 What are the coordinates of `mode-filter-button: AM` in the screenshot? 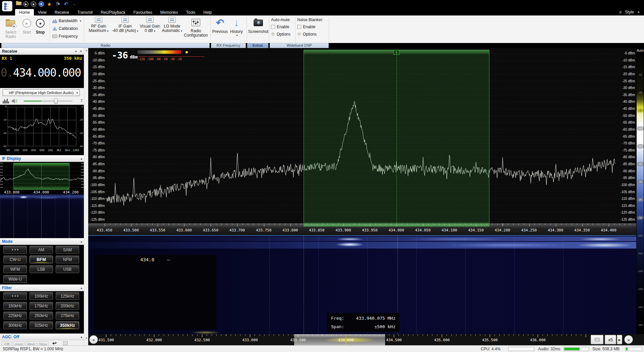 It's located at (41, 250).